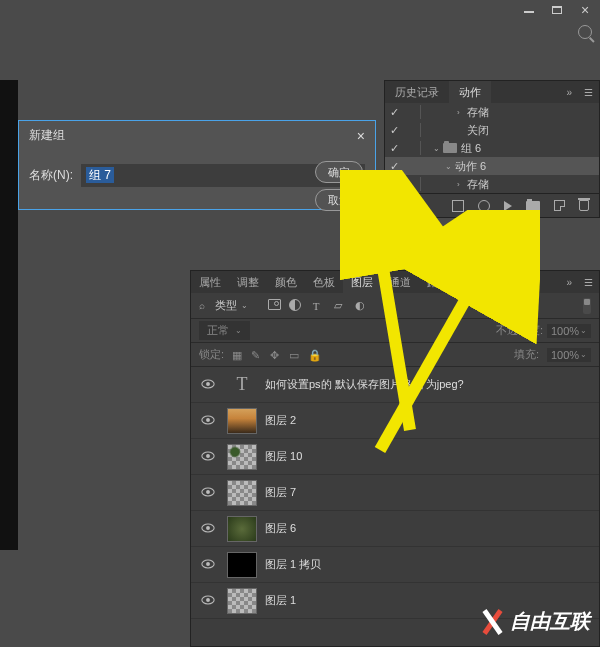  I want to click on ok-button: 确定, so click(339, 172).